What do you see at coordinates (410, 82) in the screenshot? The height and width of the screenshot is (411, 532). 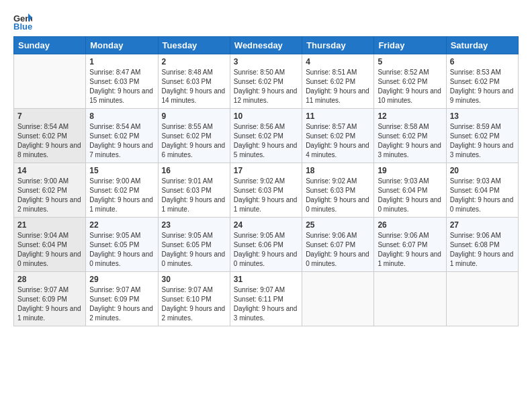 I see `calendar-cell: 5Sunrise: 8:52 AMSunset: 6:02 PMDaylight…` at bounding box center [410, 82].